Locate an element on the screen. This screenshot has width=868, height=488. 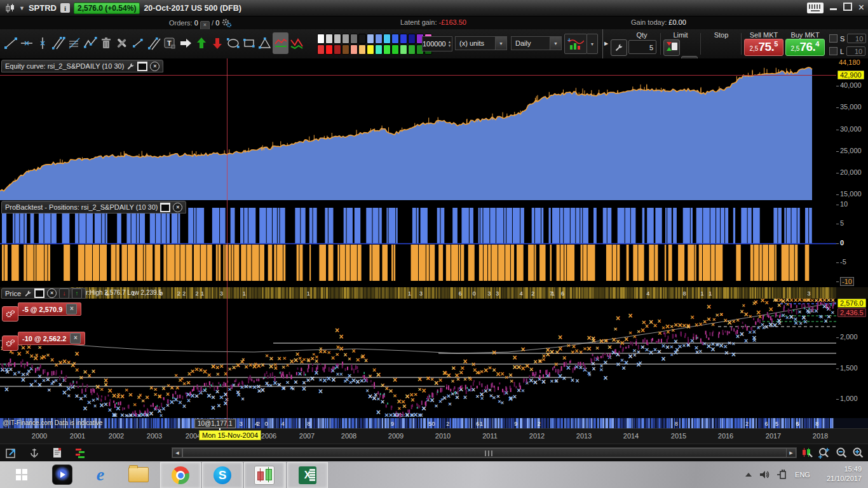
prorealtime-taskbar-icon is located at coordinates (265, 475).